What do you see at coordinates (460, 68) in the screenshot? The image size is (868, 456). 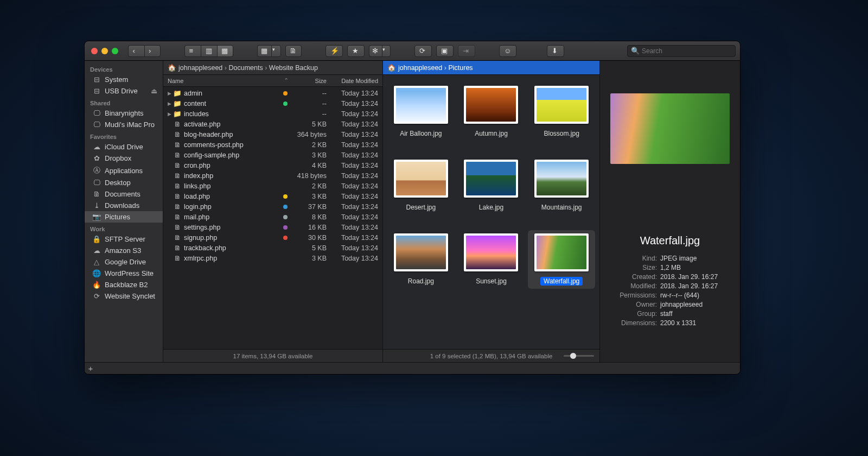 I see `path-segment: Pictures` at bounding box center [460, 68].